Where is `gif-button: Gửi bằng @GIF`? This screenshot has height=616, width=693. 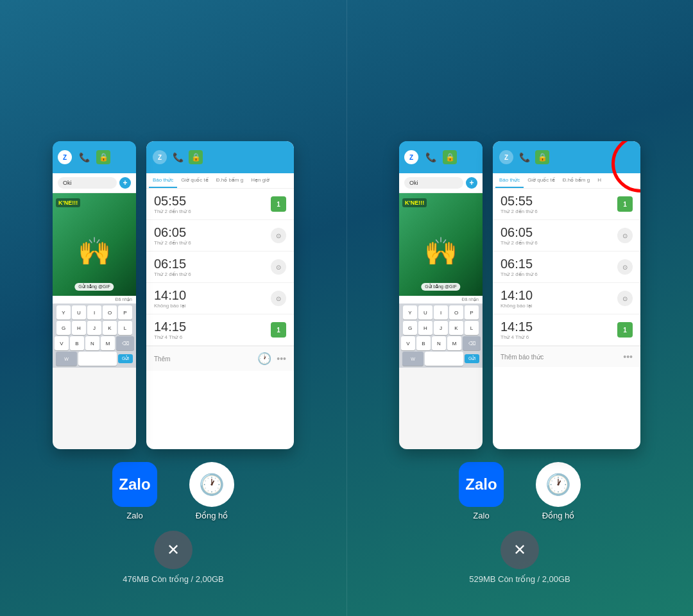 gif-button: Gửi bằng @GIF is located at coordinates (94, 287).